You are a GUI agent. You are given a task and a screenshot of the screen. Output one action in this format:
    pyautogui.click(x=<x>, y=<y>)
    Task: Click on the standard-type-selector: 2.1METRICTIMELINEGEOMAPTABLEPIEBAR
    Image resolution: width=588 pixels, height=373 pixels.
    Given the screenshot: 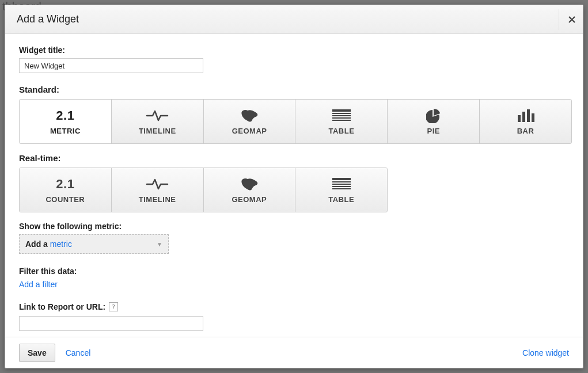 What is the action you would take?
    pyautogui.click(x=295, y=121)
    